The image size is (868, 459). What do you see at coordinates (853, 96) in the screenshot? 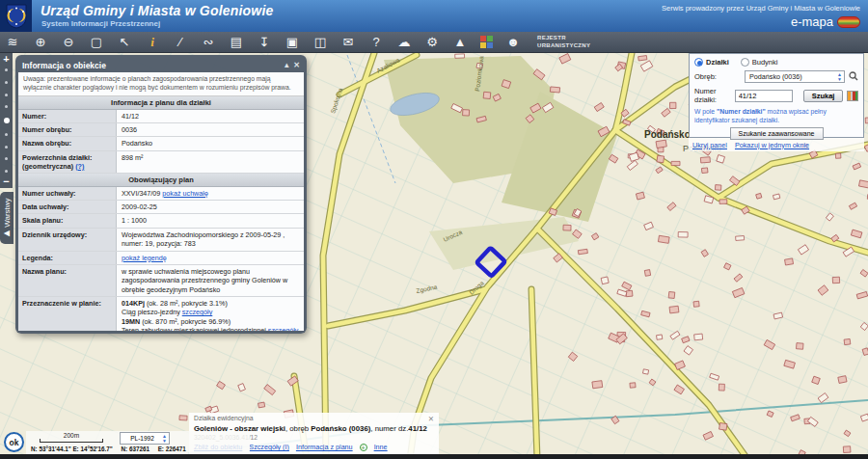
I see `highlight-colors-icon` at bounding box center [853, 96].